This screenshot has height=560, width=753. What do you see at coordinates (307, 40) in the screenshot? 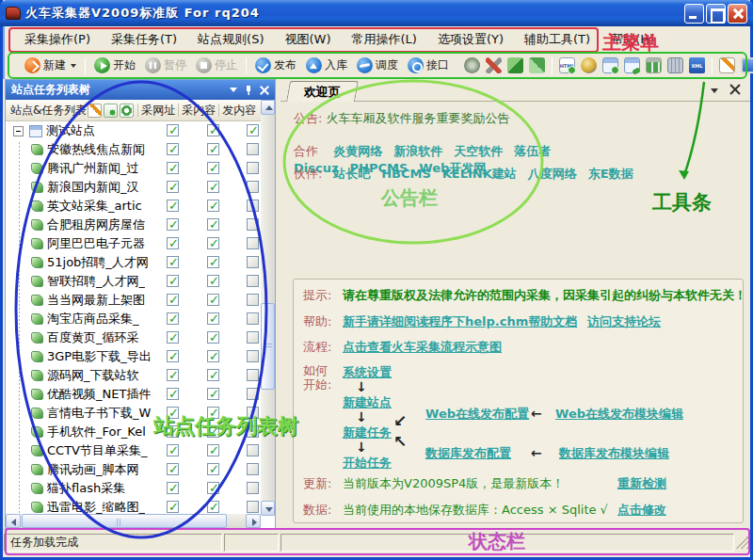
I see `menu-view: 视图(W)` at bounding box center [307, 40].